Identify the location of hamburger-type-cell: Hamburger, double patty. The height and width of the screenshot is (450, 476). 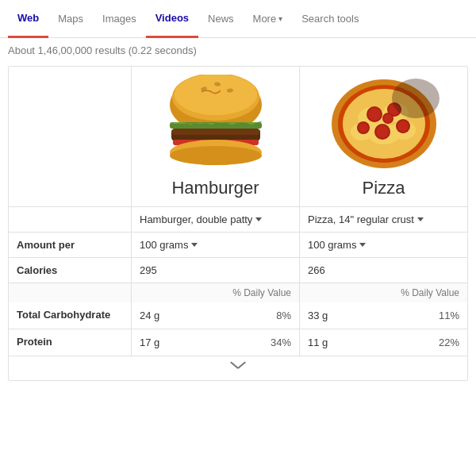
(216, 219).